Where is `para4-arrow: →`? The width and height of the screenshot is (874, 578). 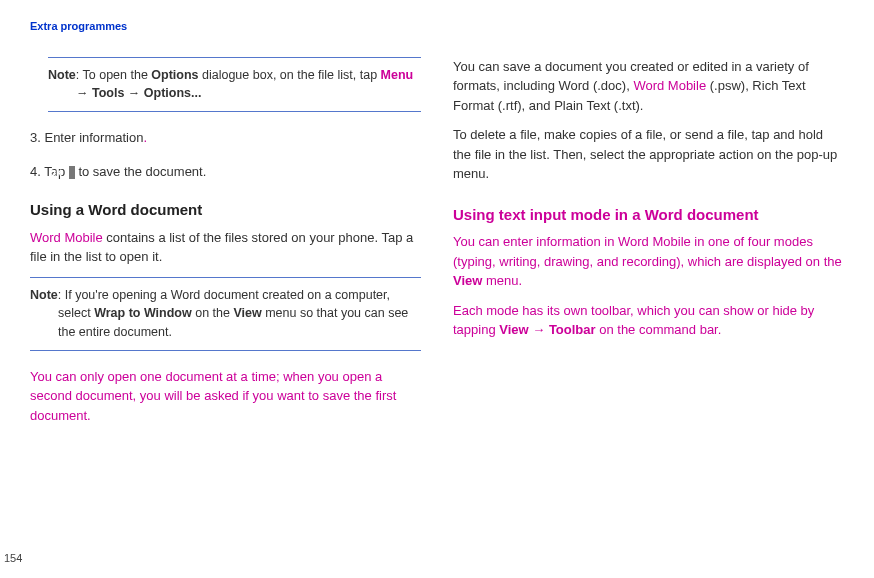 para4-arrow: → is located at coordinates (539, 330).